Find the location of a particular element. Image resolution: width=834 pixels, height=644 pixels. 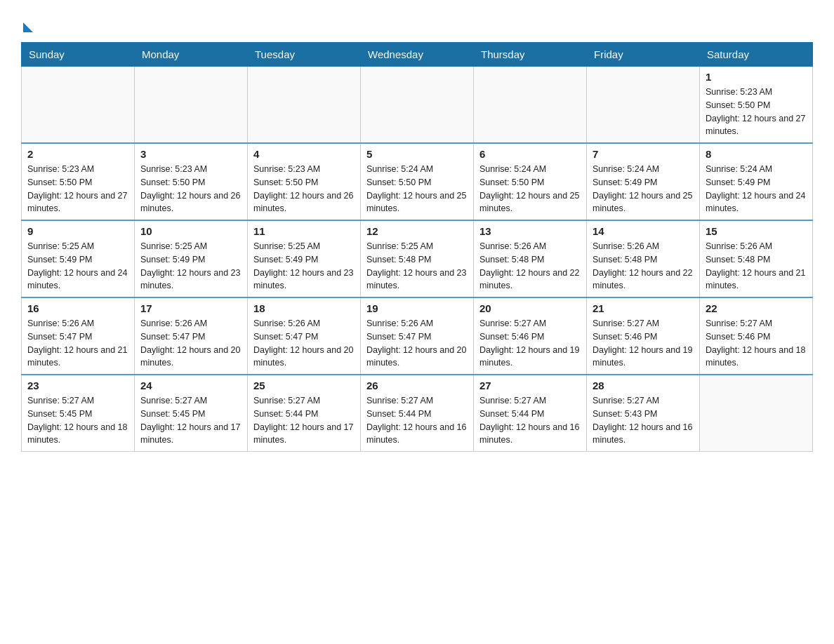

calendar-cell: 4Sunrise: 5:23 AMSunset: 5:50 PMDaylight… is located at coordinates (305, 182).